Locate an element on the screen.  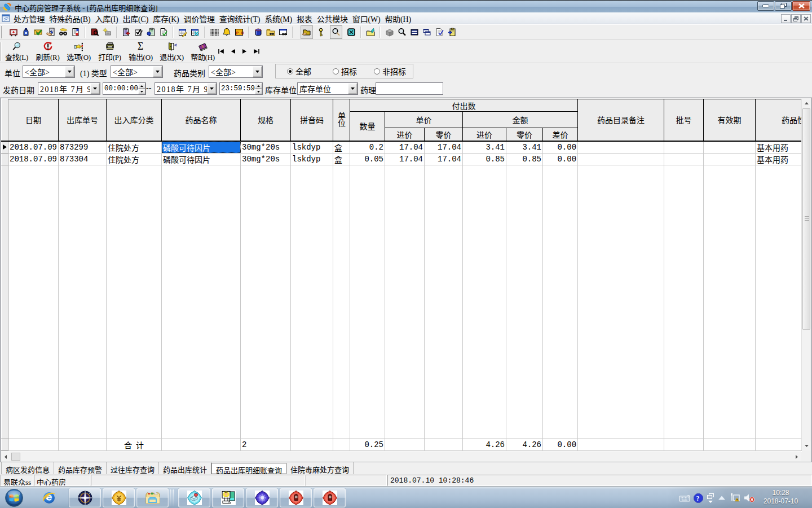
mdi-minimize-button is located at coordinates (786, 19).